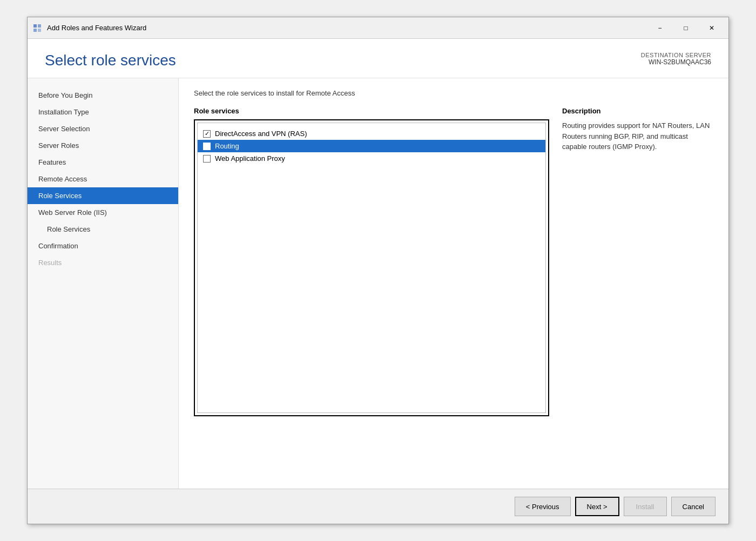 The image size is (756, 541). I want to click on sidebar-item-server-roles: Server Roles, so click(103, 146).